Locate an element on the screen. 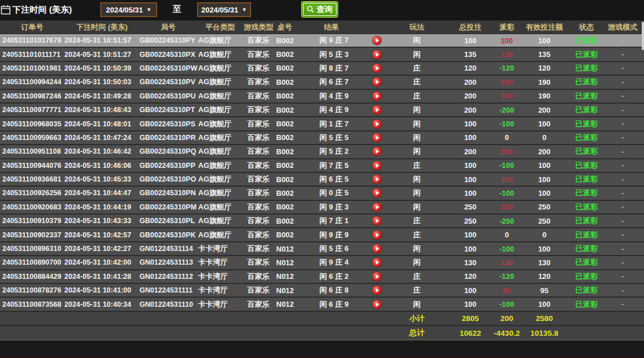 This screenshot has height=358, width=644. table-row: 2405311008844292024-05-31 10:41:28GN0122… is located at coordinates (322, 277).